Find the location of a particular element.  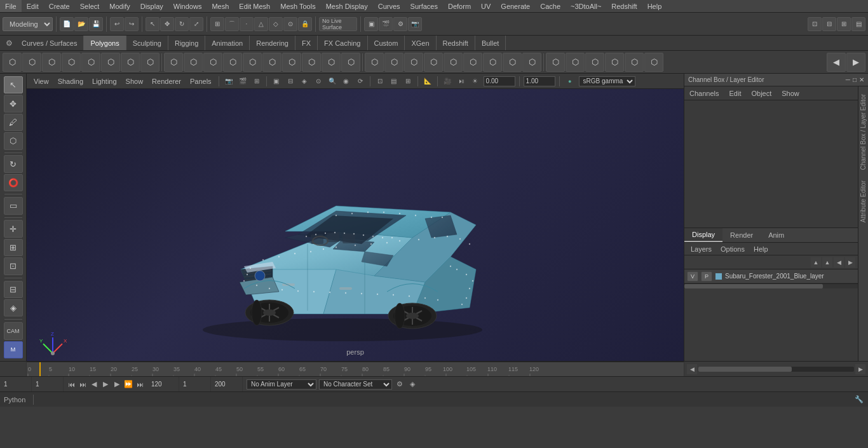

vp-cam-anim-icon: 🎥 is located at coordinates (447, 81).